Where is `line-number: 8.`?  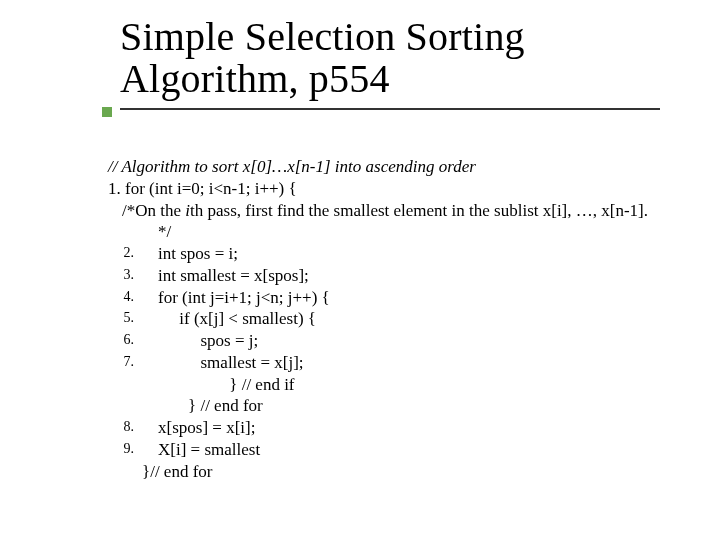 line-number: 8. is located at coordinates (121, 428).